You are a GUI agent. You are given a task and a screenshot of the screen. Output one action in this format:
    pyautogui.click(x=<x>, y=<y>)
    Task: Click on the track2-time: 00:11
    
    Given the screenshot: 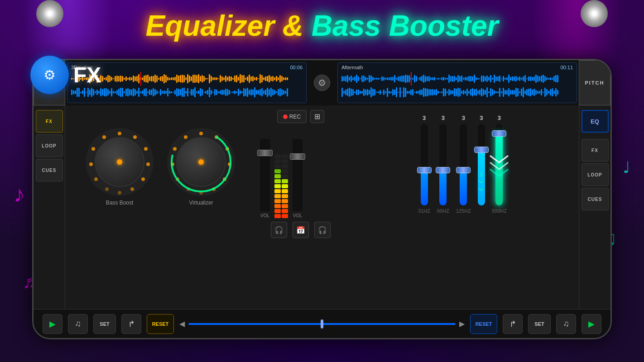 What is the action you would take?
    pyautogui.click(x=567, y=67)
    